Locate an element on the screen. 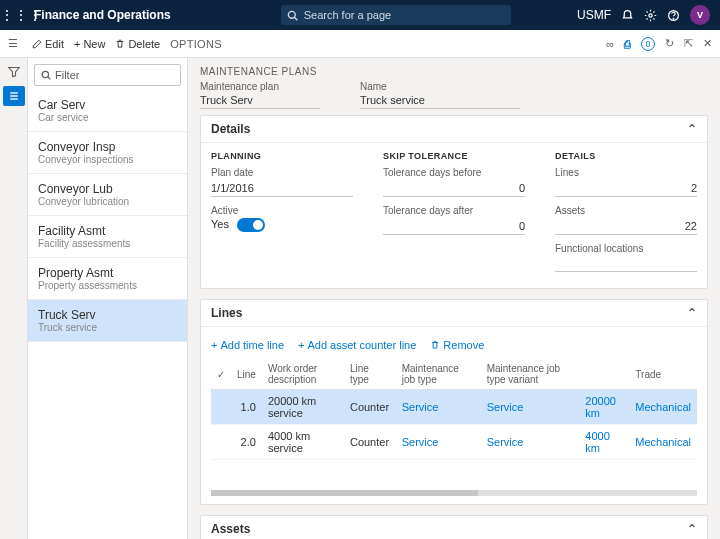  command-bar: ☰ Edit +New Delete OPTIONS ∞ ⎙ 0 ↻ ⇱ ✕ is located at coordinates (360, 44).